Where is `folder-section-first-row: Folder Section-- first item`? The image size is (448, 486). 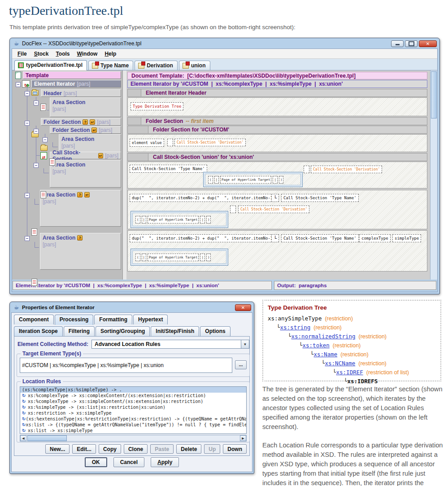 folder-section-first-row: Folder Section-- first item is located at coordinates (277, 121).